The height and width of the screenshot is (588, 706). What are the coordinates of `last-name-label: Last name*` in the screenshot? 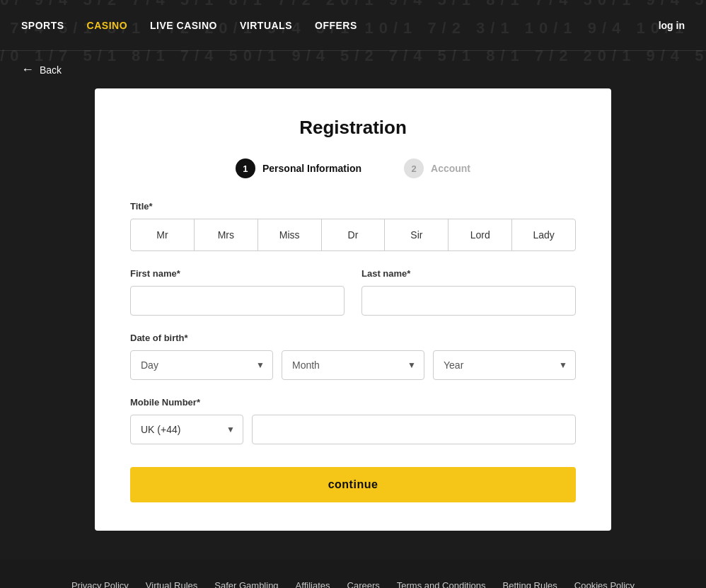 It's located at (468, 273).